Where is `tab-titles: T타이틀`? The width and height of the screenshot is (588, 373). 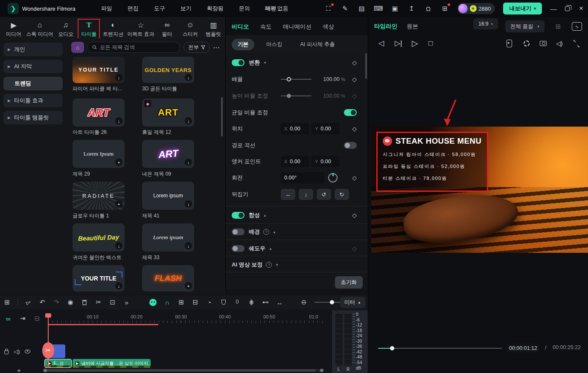 tab-titles: T타이틀 is located at coordinates (89, 29).